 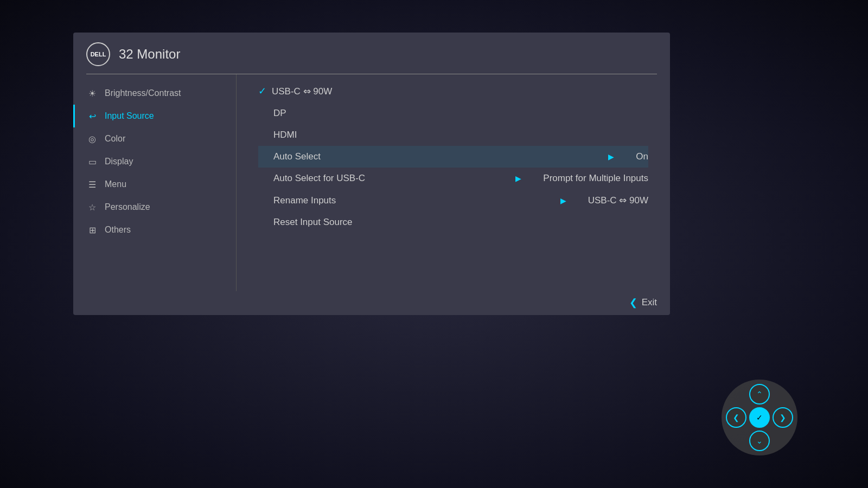 I want to click on dpad-left-icon: ❮, so click(x=736, y=418).